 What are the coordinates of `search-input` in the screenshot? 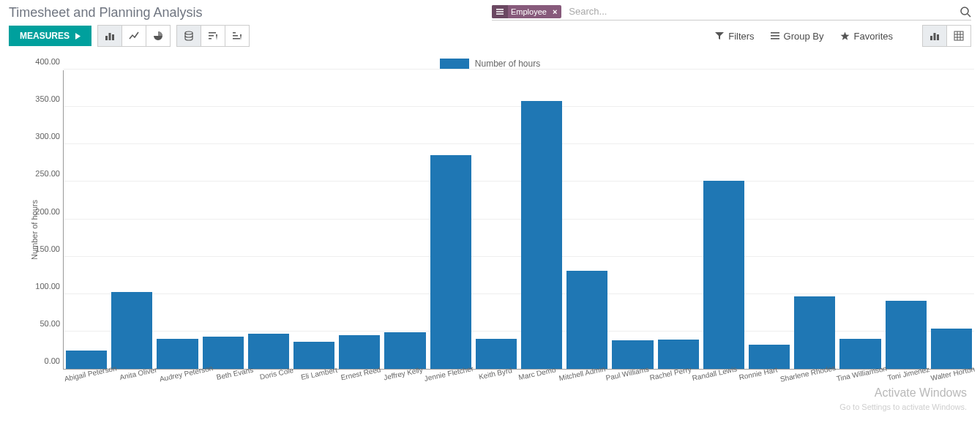 It's located at (763, 12).